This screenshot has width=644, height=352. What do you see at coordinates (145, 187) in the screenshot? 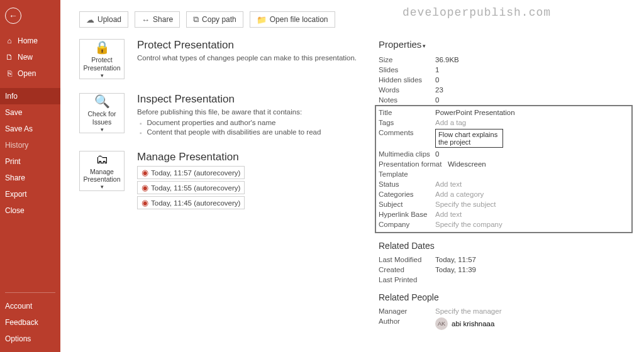
I see `ppt-file-icon: ◉` at bounding box center [145, 187].